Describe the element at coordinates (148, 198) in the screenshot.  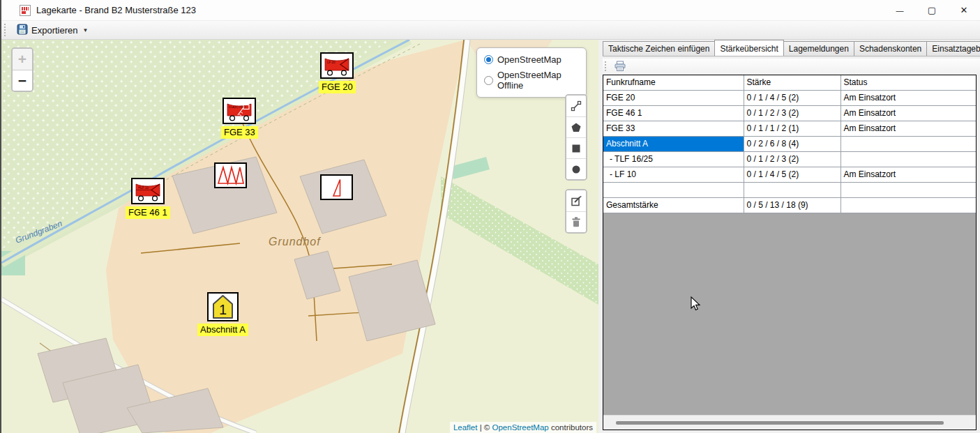
I see `marker-fge-46-1: HLF 10 FGE 46 1` at that location.